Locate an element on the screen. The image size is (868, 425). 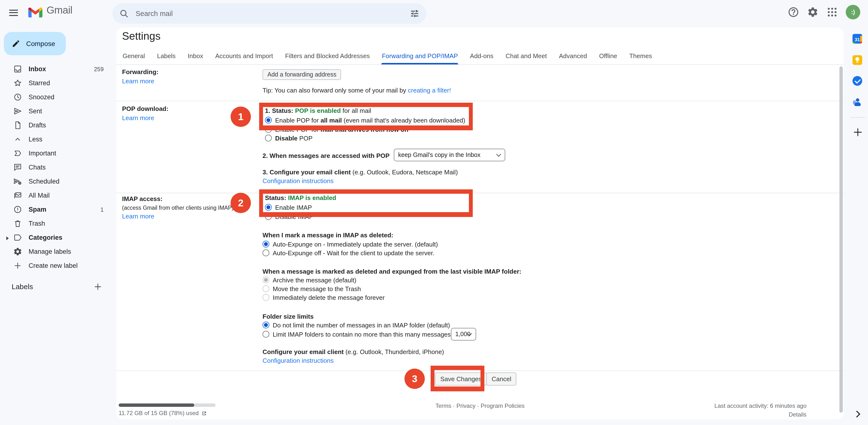
add-addon-plus-icon is located at coordinates (858, 132).